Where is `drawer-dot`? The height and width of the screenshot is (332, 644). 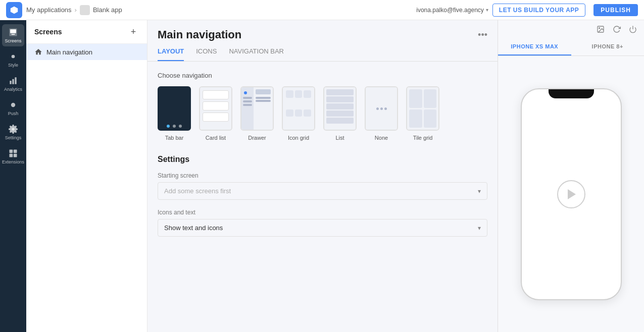 drawer-dot is located at coordinates (245, 93).